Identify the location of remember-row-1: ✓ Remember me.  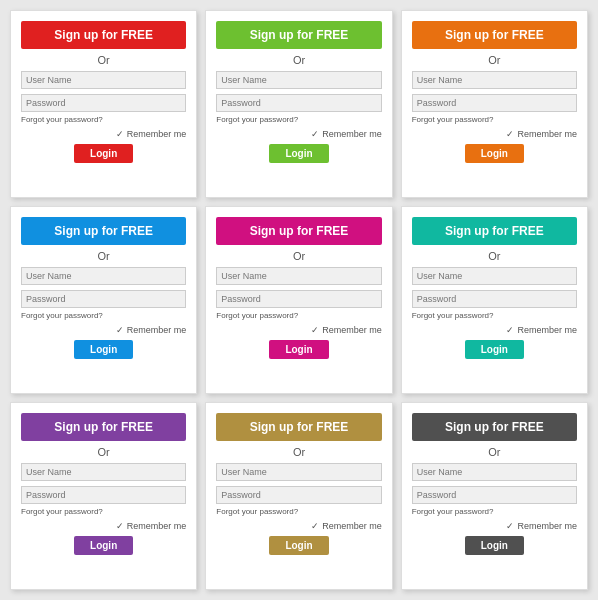
(298, 134).